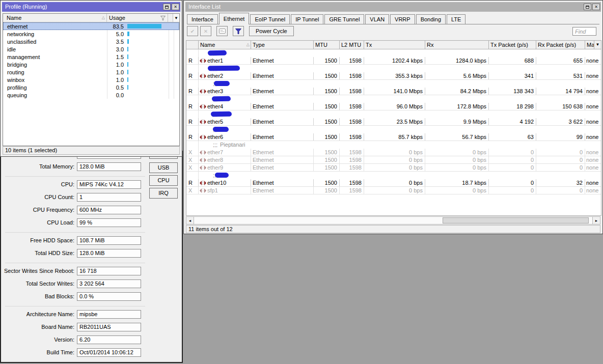 The width and height of the screenshot is (603, 364). What do you see at coordinates (596, 220) in the screenshot?
I see `scroll-right-arrow-icon: ►` at bounding box center [596, 220].